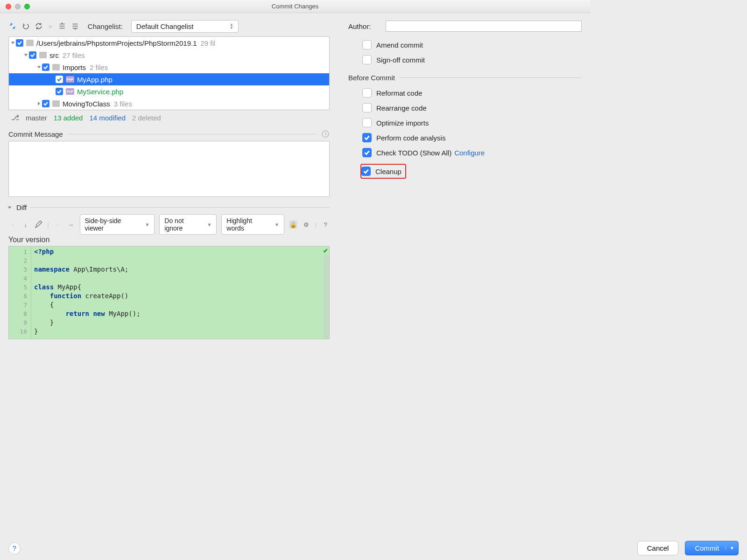 The image size is (747, 560). I want to click on refresh-icon, so click(39, 26).